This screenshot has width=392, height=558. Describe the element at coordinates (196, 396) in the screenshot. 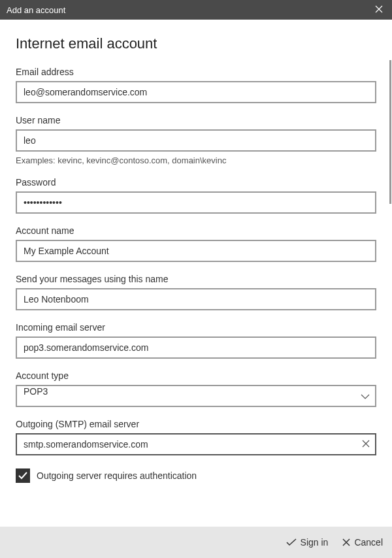

I see `account-type-select: POP3` at that location.